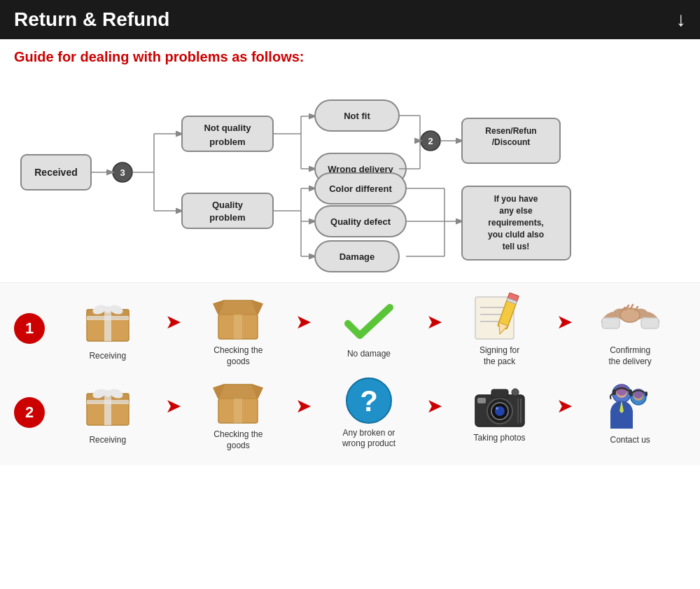 The height and width of the screenshot is (589, 700). What do you see at coordinates (516, 211) in the screenshot?
I see `svg-text: any else` at bounding box center [516, 211].